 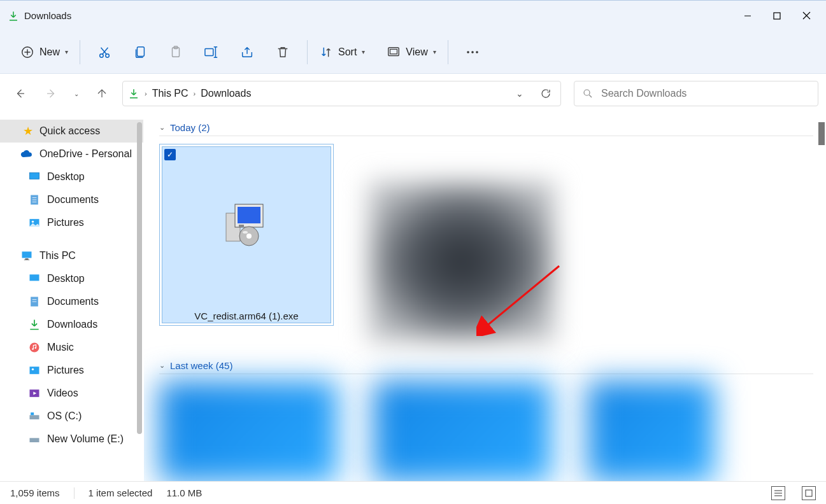 I want to click on videos-icon, so click(x=34, y=393).